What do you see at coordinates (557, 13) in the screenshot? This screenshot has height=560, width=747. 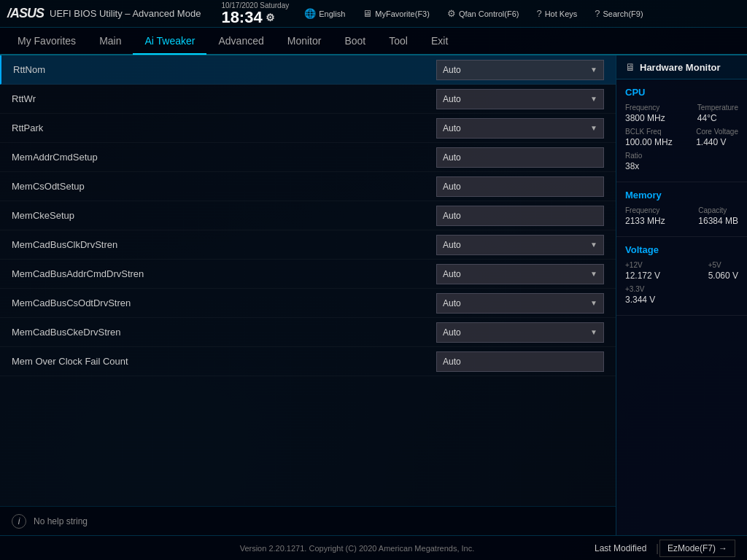 I see `hotkeys-button: ? Hot Keys` at bounding box center [557, 13].